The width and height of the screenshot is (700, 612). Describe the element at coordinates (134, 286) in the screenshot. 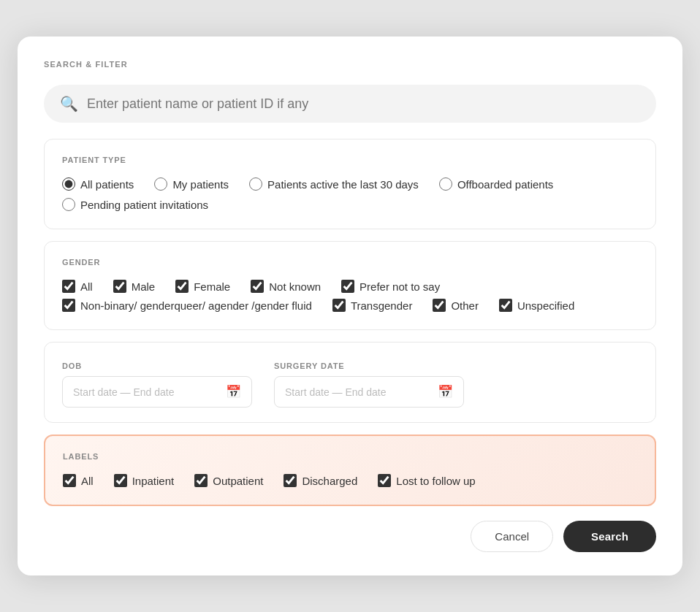

I see `checkbox-gender-male: Male` at that location.